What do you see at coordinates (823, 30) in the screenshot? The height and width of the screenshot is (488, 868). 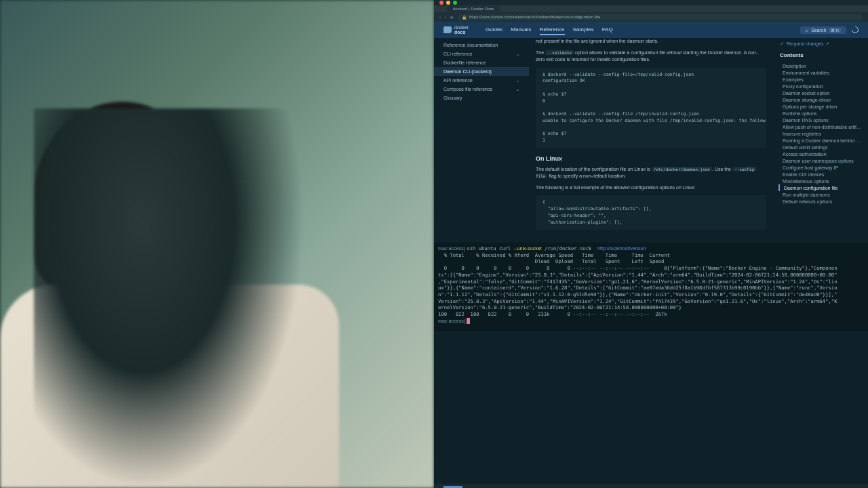 I see `search-button: ⌕ Search ⌘ K` at bounding box center [823, 30].